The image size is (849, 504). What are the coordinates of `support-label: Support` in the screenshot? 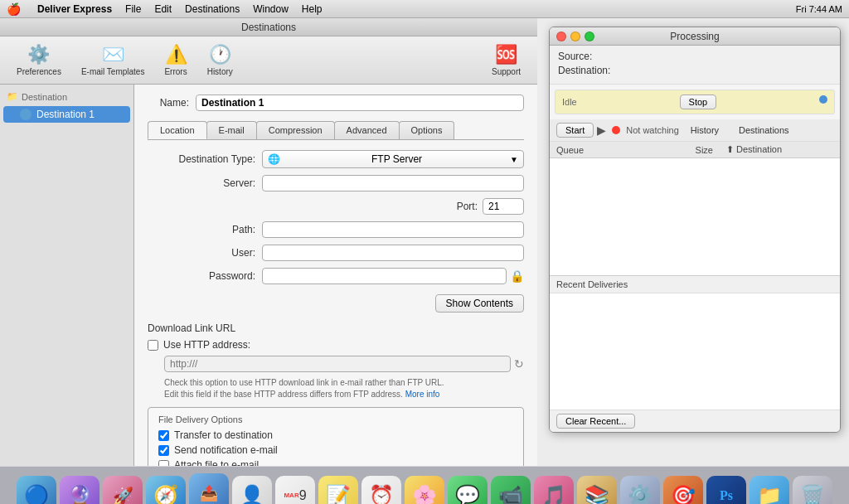 It's located at (506, 71).